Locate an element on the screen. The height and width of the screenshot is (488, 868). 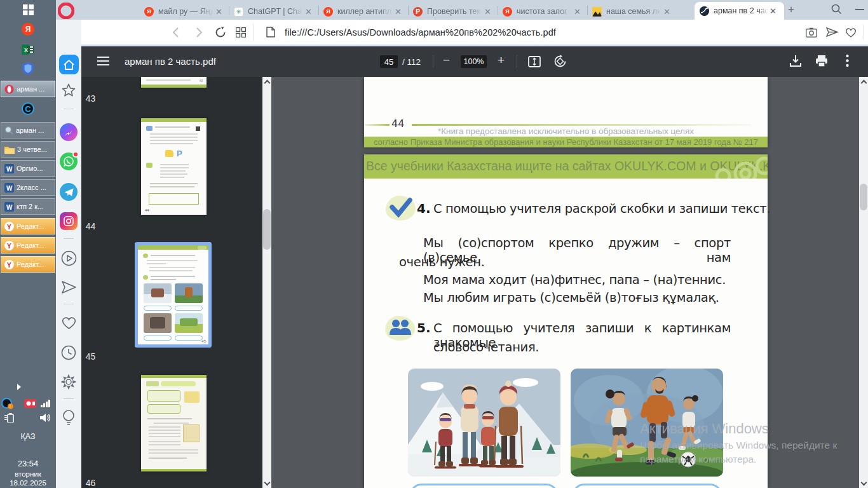
illustration-family-skiing is located at coordinates (484, 423).